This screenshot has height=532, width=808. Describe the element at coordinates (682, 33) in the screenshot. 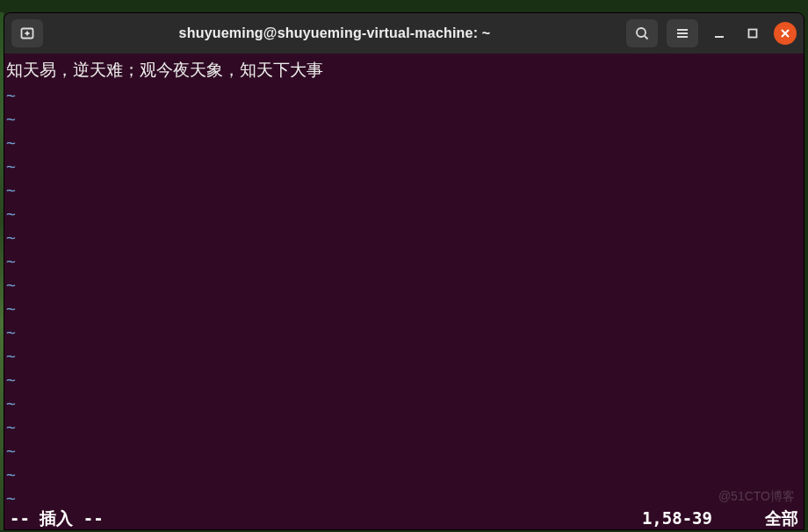

I see `menu-icon` at that location.